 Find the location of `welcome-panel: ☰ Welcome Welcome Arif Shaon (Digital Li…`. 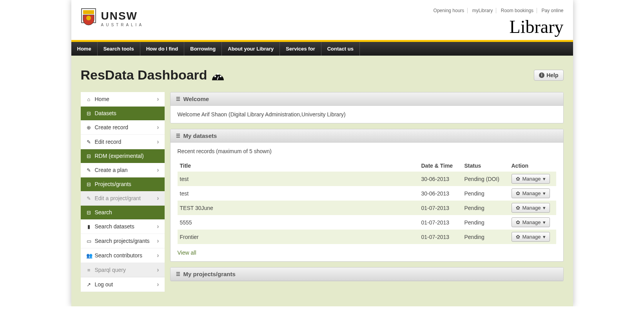

welcome-panel: ☰ Welcome Welcome Arif Shaon (Digital Li… is located at coordinates (367, 108).